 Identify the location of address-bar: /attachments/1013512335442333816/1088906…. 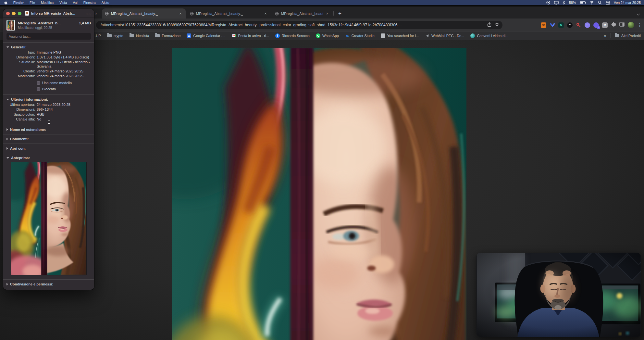
(299, 25).